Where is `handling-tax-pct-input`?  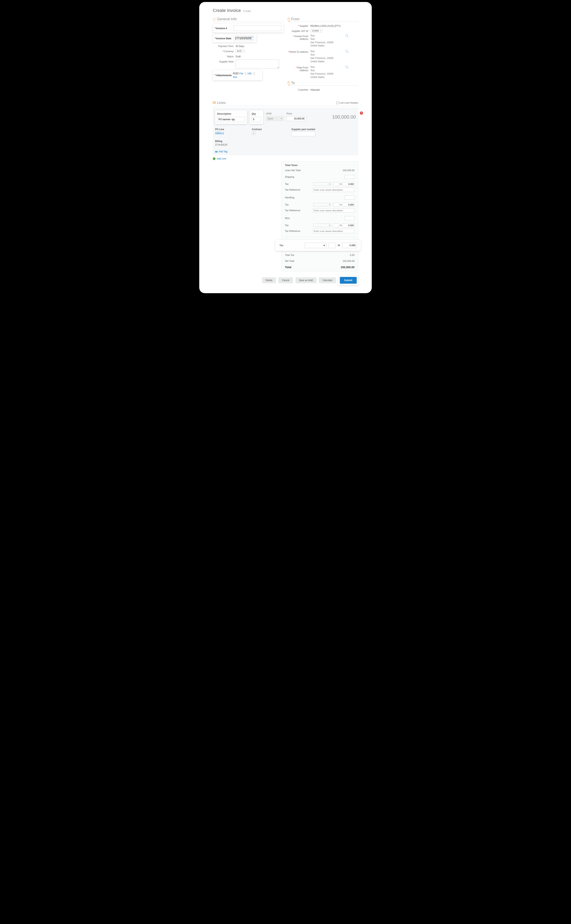 handling-tax-pct-input is located at coordinates (336, 205).